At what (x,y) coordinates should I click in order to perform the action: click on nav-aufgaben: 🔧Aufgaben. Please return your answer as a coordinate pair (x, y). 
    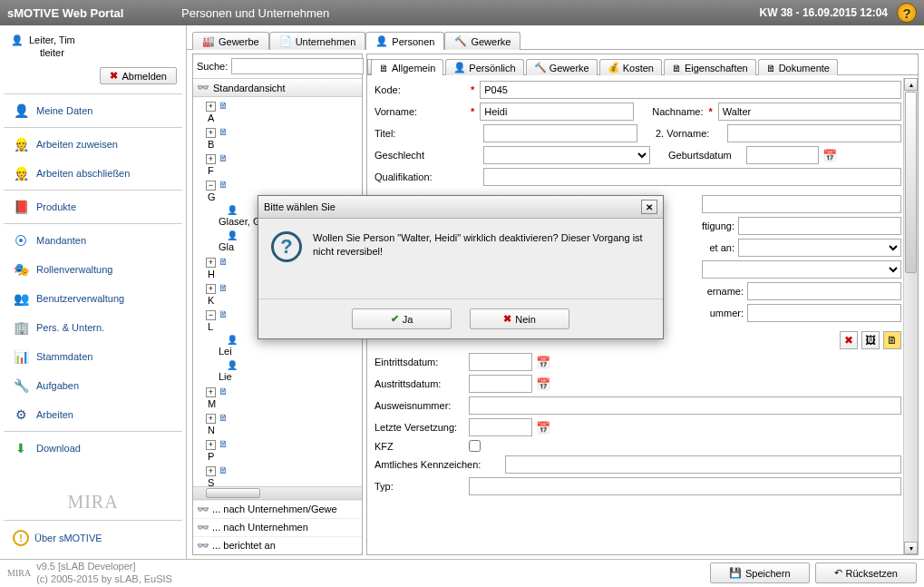
    Looking at the image, I should click on (92, 386).